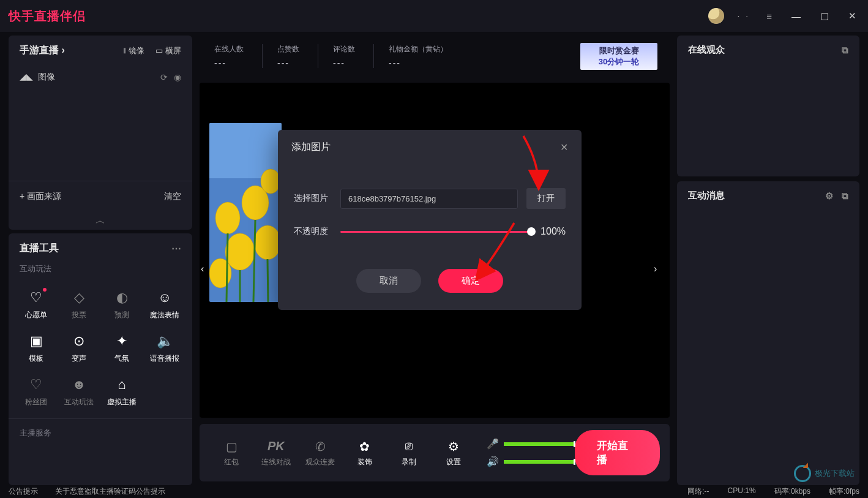  What do you see at coordinates (716, 16) in the screenshot?
I see `avatar` at bounding box center [716, 16].